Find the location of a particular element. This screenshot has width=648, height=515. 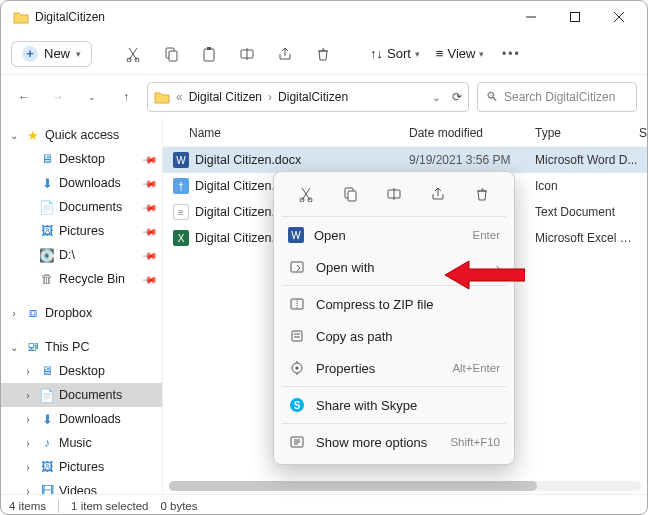

search-box: 🔍︎ Search DigitalCitizen is located at coordinates (557, 97).